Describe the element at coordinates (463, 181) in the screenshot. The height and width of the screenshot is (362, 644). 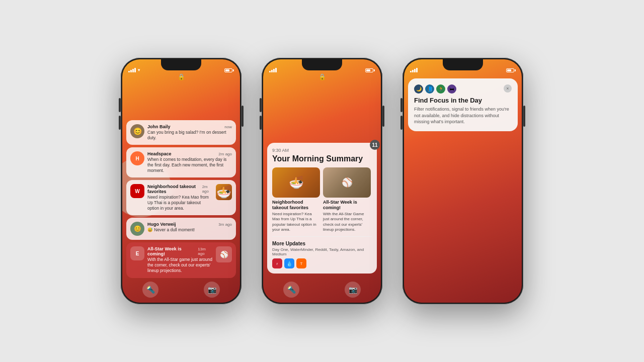
I see `phone-3: 🌙 📘 🏃 🛏 × Find Focus in the Day Filter n…` at that location.